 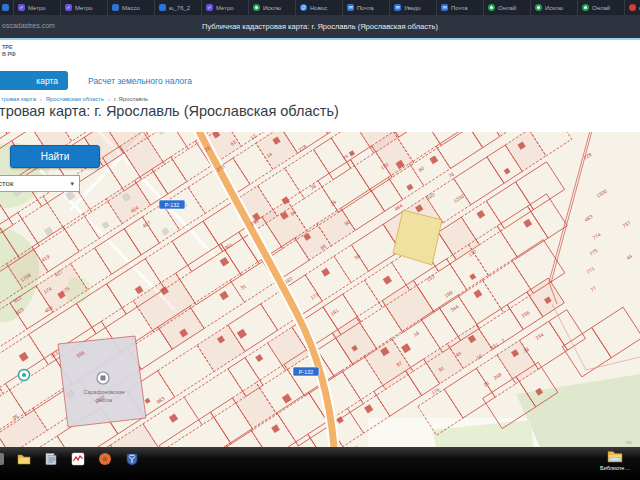 What do you see at coordinates (615, 468) in the screenshot?
I see `shortcut-label: Библиоте…` at bounding box center [615, 468].